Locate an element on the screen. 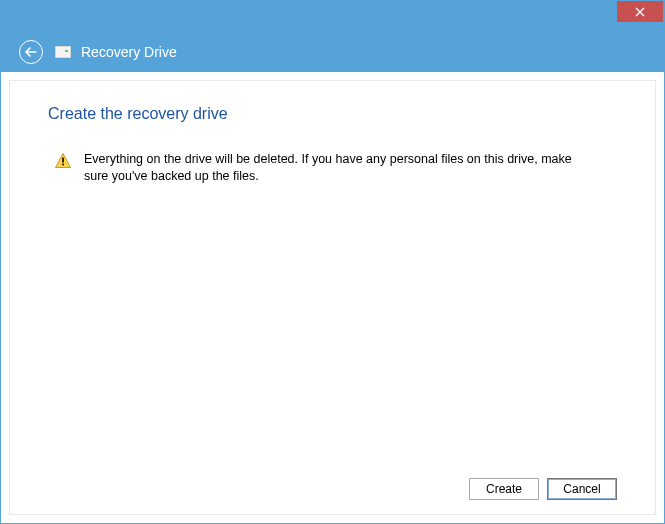 This screenshot has width=665, height=524. warning-text: Everything on the drive will be deleted.… is located at coordinates (329, 168).